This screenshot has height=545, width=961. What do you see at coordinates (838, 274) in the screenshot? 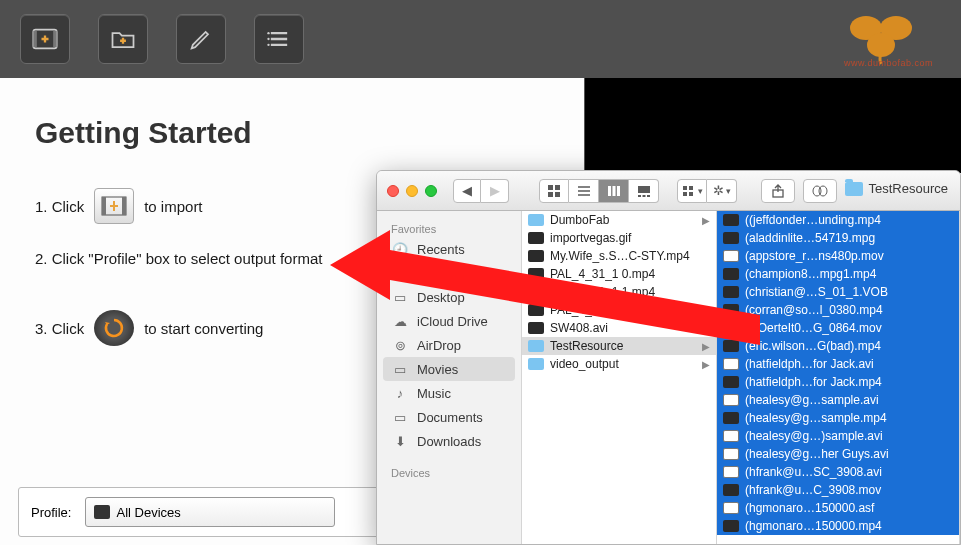
I see `file-row: (champion8…mpg1.mp4` at bounding box center [838, 274].